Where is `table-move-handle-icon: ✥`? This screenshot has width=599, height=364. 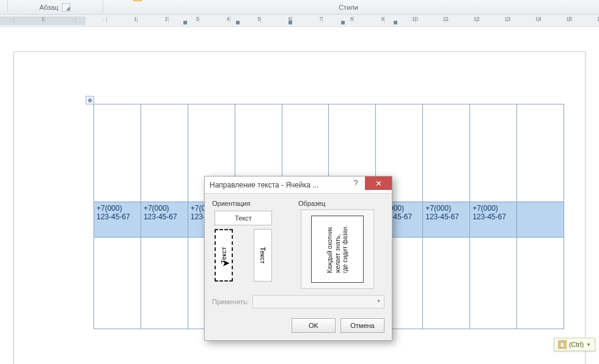 table-move-handle-icon: ✥ is located at coordinates (90, 100).